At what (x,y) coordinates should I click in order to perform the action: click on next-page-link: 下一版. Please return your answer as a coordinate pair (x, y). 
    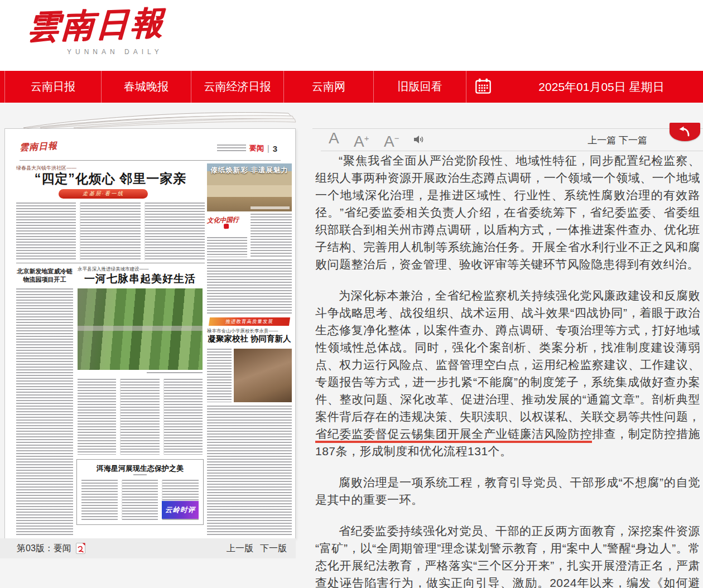
    Looking at the image, I should click on (273, 549).